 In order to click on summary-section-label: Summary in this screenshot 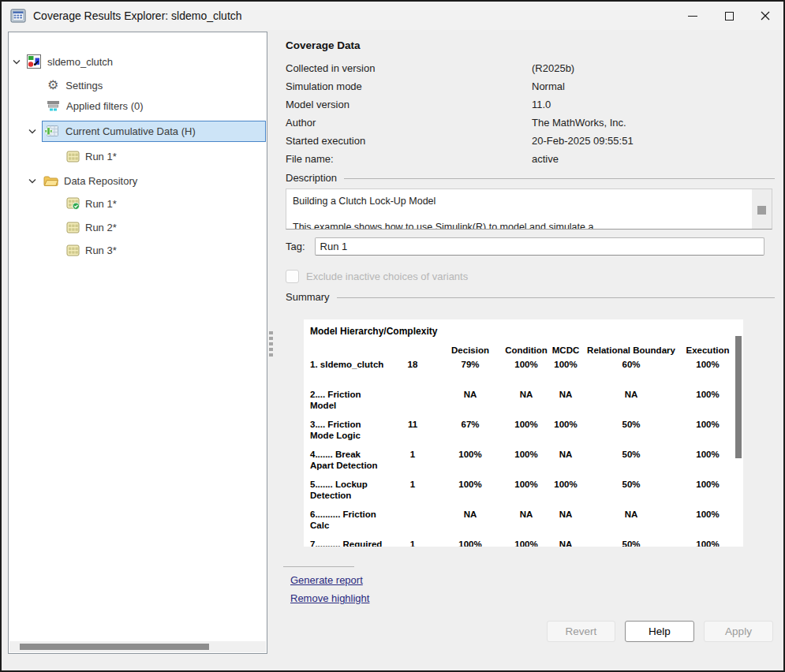, I will do `click(308, 297)`.